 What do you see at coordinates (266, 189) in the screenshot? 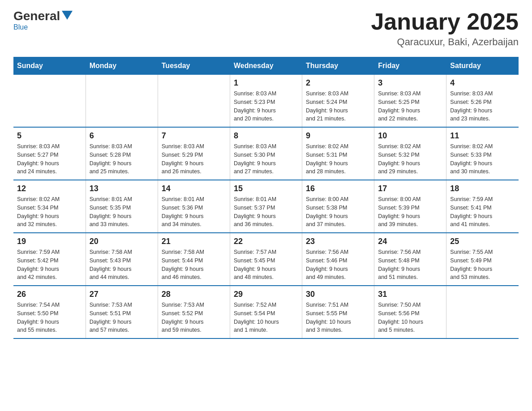
I see `day-number: 15` at bounding box center [266, 189].